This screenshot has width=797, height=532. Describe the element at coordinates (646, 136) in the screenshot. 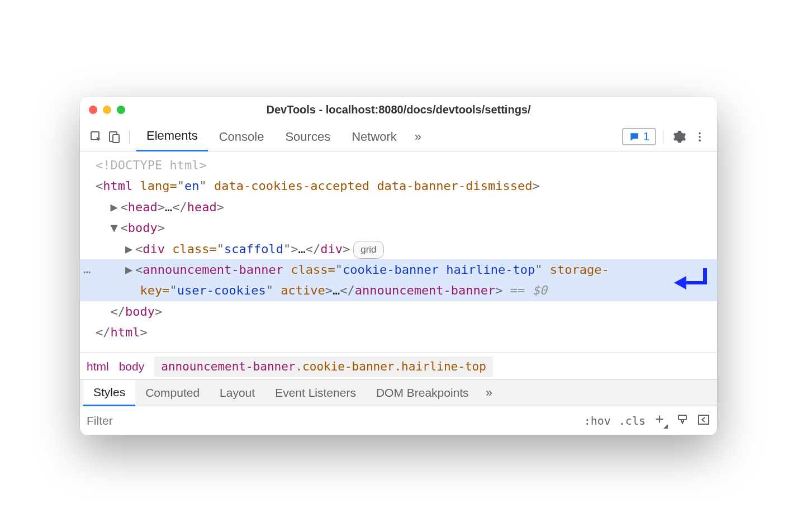

I see `issue-count: 1` at that location.